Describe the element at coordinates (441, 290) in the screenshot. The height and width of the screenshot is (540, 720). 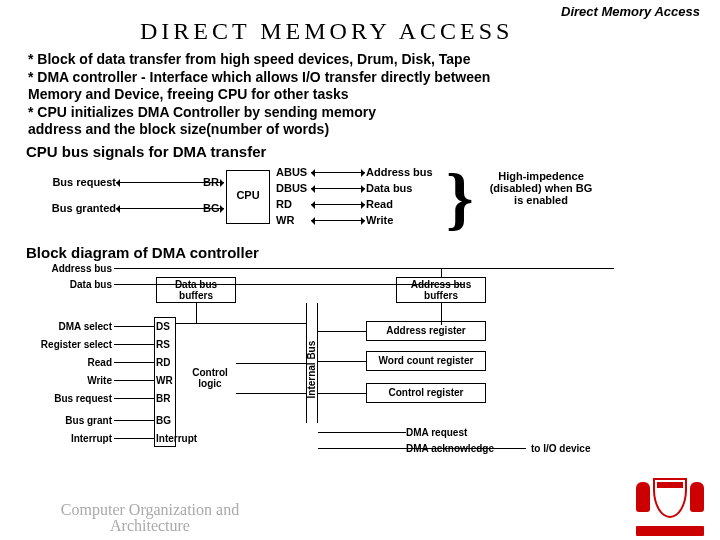
I see `addrbus-buffers-box: Address bus buffers` at that location.